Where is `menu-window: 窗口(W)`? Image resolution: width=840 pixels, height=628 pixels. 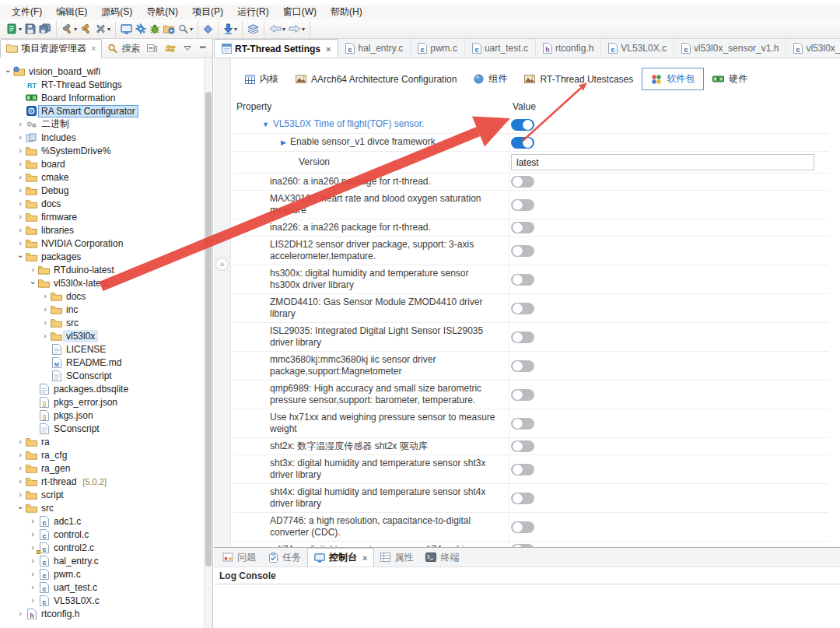 menu-window: 窗口(W) is located at coordinates (300, 12).